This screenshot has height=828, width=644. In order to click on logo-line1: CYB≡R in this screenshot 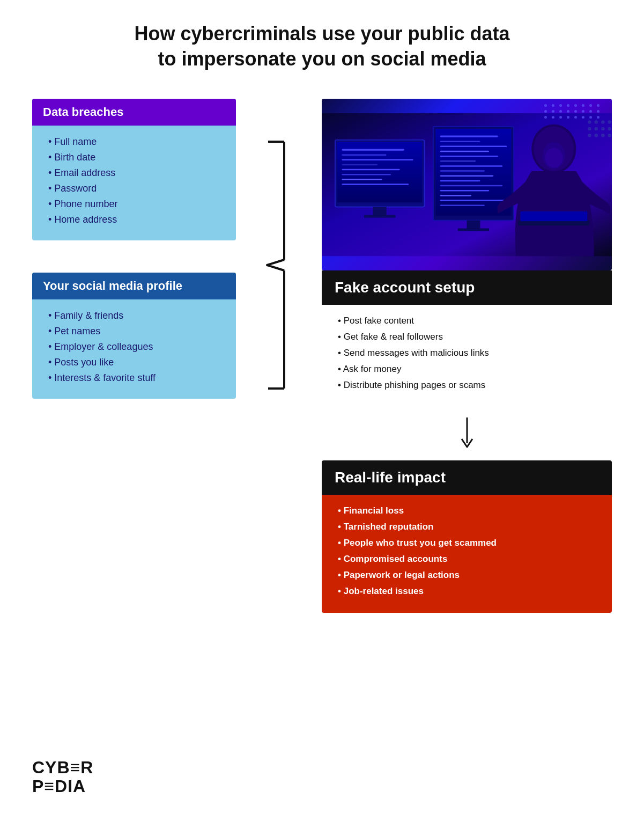, I will do `click(63, 767)`.